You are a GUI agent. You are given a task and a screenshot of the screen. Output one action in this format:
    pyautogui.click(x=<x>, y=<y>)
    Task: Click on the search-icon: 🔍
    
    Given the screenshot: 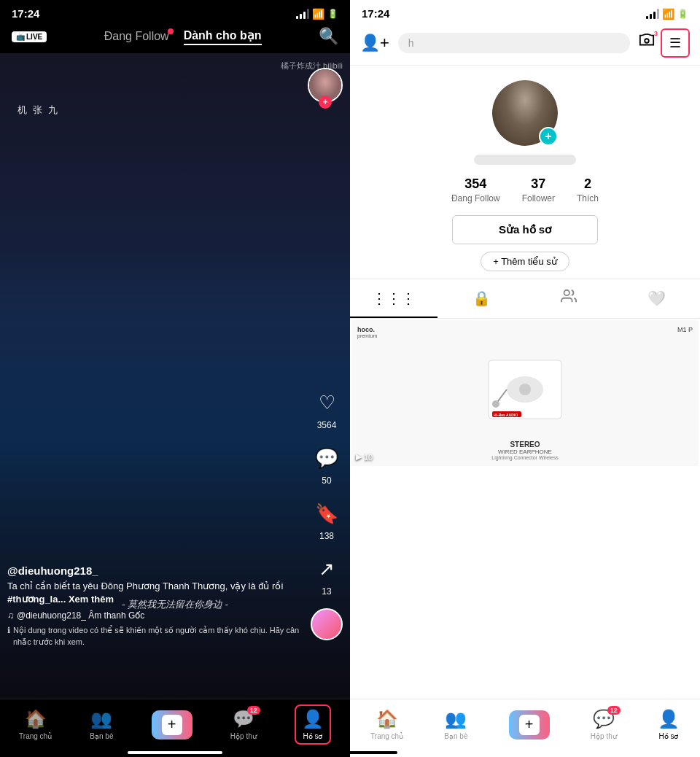 What is the action you would take?
    pyautogui.click(x=328, y=36)
    